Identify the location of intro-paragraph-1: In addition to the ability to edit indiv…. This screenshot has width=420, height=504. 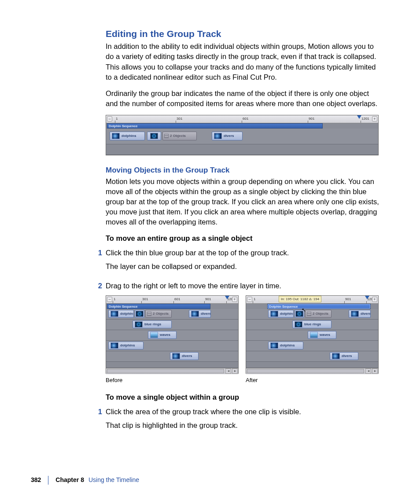
(244, 62).